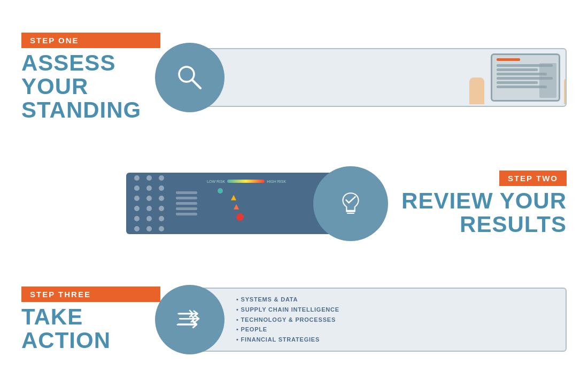 This screenshot has width=588, height=387. I want to click on step-three-title-line1: TAKE ACTION, so click(91, 329).